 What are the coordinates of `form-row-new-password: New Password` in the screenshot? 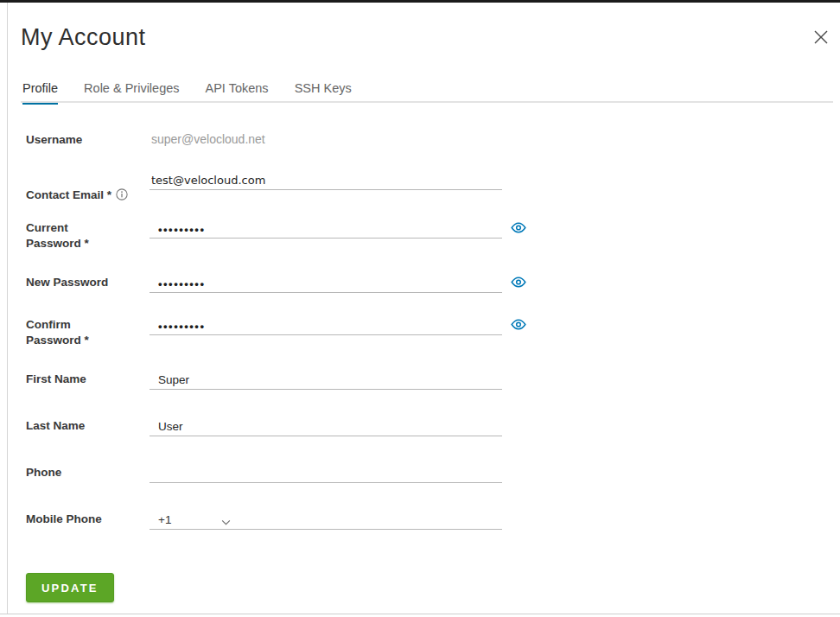 It's located at (277, 283).